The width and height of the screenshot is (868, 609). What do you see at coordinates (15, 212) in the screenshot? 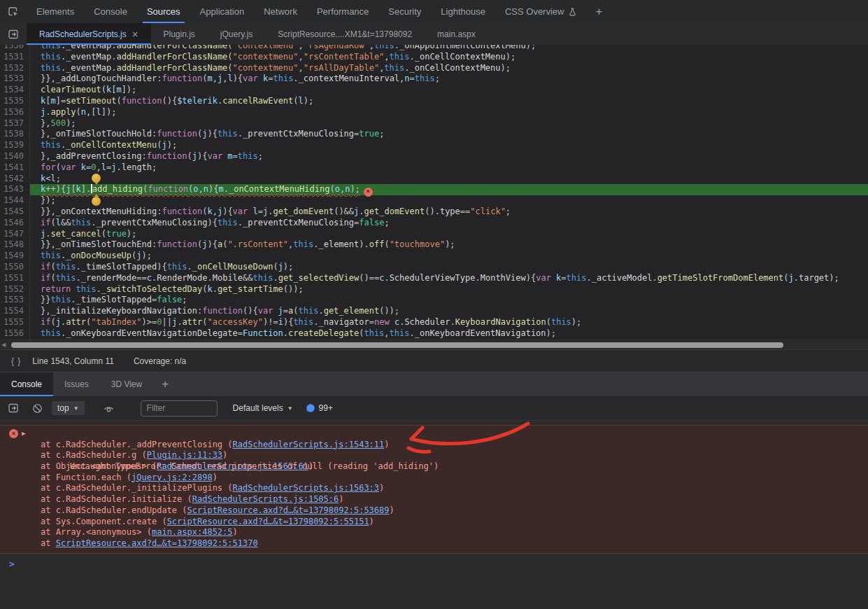
I see `line-number: 1545` at bounding box center [15, 212].